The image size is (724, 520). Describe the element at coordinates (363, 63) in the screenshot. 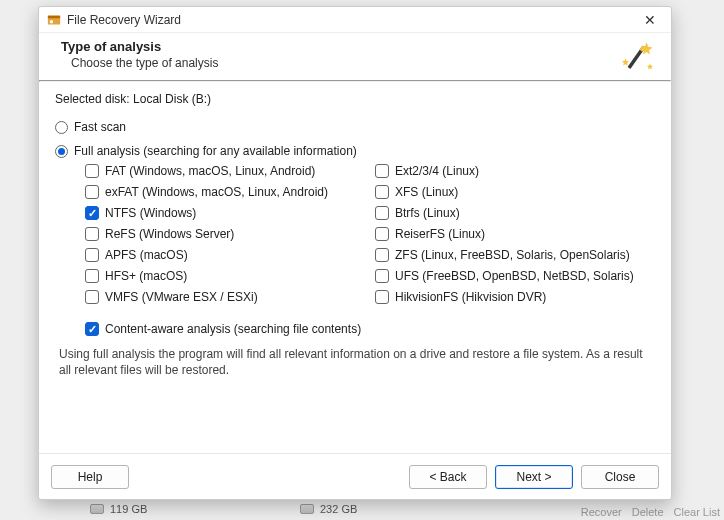

I see `page-subtitle: Choose the type of analysis` at that location.